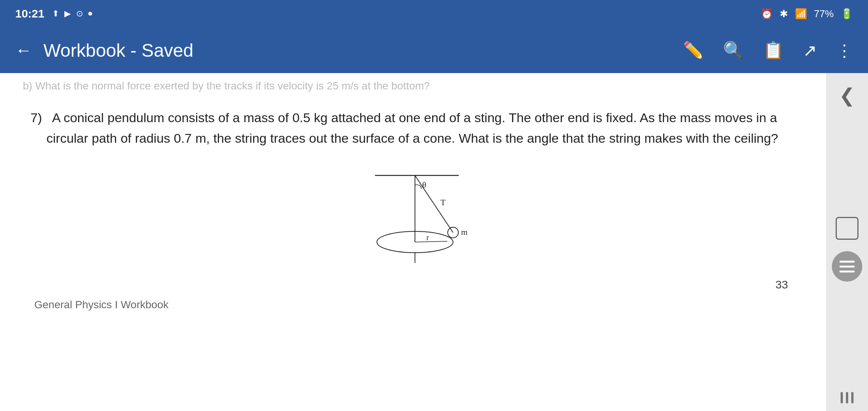 The width and height of the screenshot is (868, 411). What do you see at coordinates (80, 14) in the screenshot?
I see `camera-icon: ⊙` at bounding box center [80, 14].